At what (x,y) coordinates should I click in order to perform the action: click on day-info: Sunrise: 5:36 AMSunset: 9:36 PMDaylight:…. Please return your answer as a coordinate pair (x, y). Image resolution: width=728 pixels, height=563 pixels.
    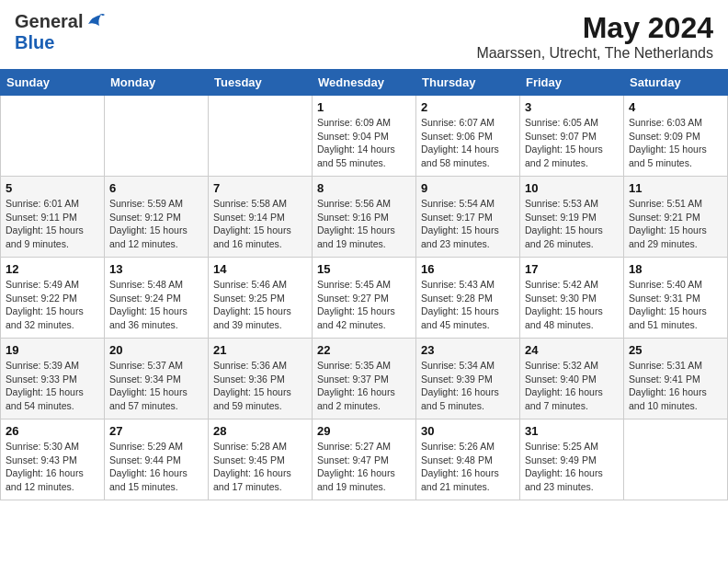
    Looking at the image, I should click on (260, 386).